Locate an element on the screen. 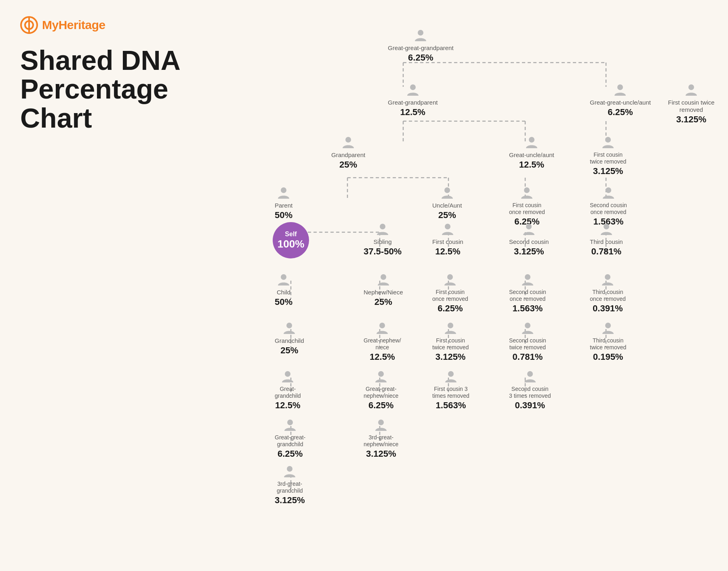  second-cousin-label: Second cousin is located at coordinates (529, 242).